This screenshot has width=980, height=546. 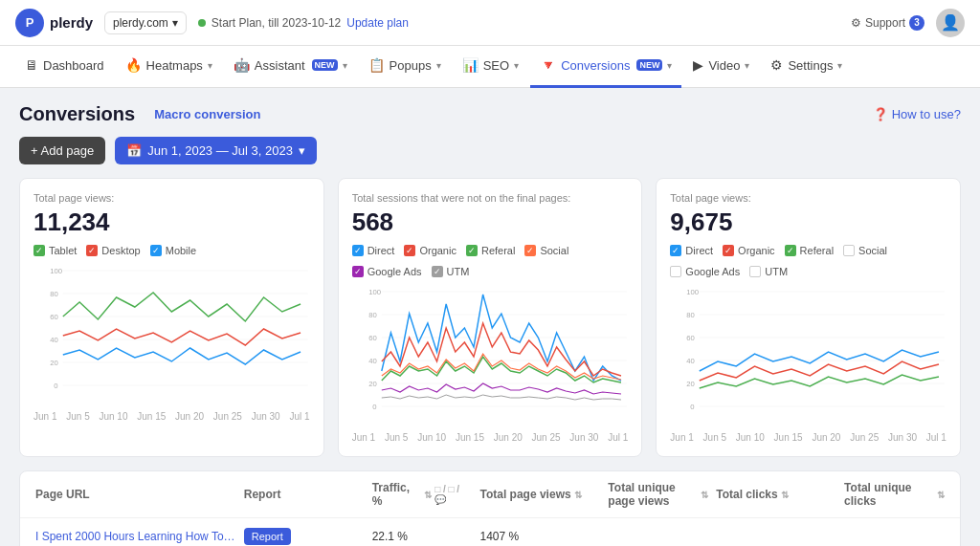 I want to click on plan-text: Start Plan, till 2023-10-12, so click(x=276, y=23).